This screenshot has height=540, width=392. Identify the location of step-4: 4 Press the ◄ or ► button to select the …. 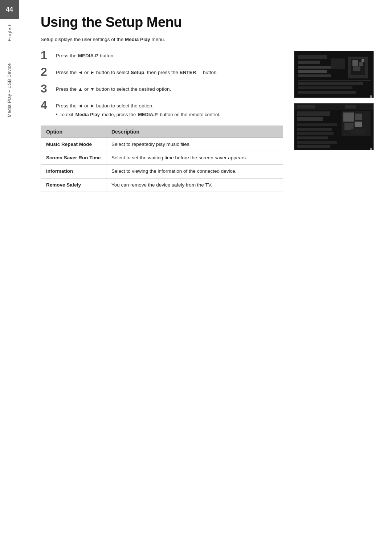
(162, 110).